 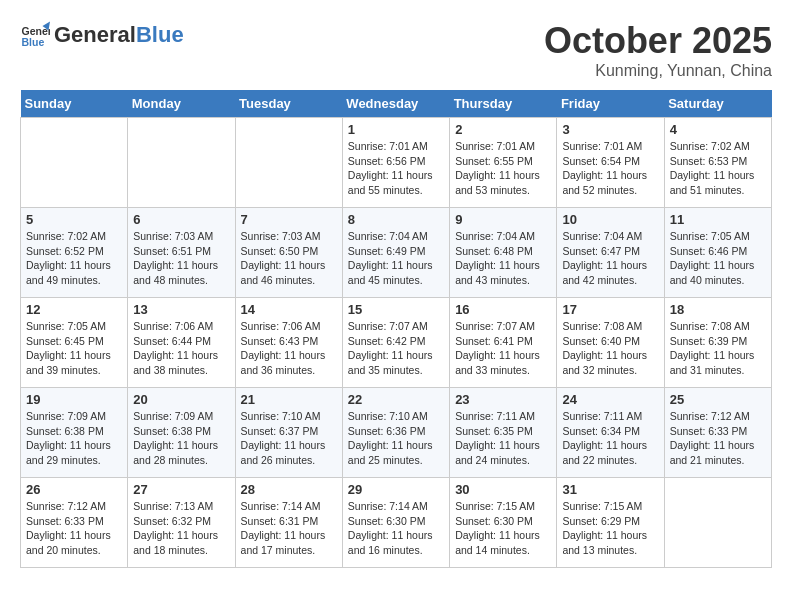 What do you see at coordinates (504, 523) in the screenshot?
I see `calendar-cell: 30Sunrise: 7:15 AMSunset: 6:30 PMDayligh…` at bounding box center [504, 523].